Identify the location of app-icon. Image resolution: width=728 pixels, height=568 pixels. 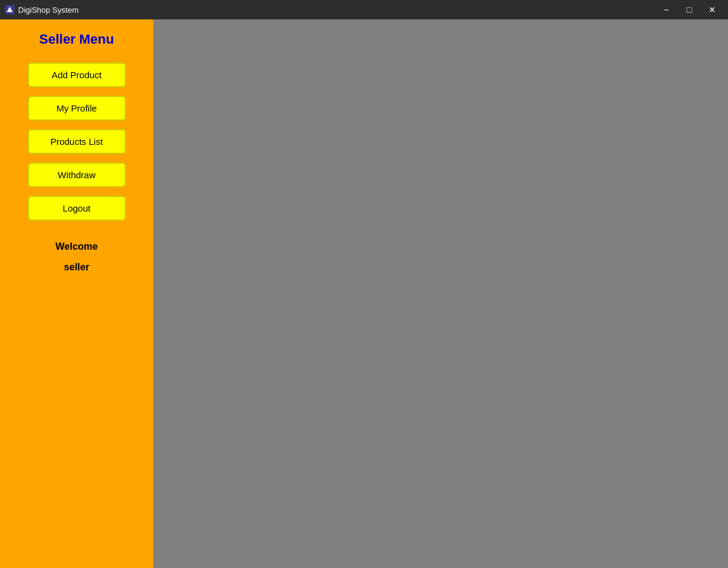
(10, 10).